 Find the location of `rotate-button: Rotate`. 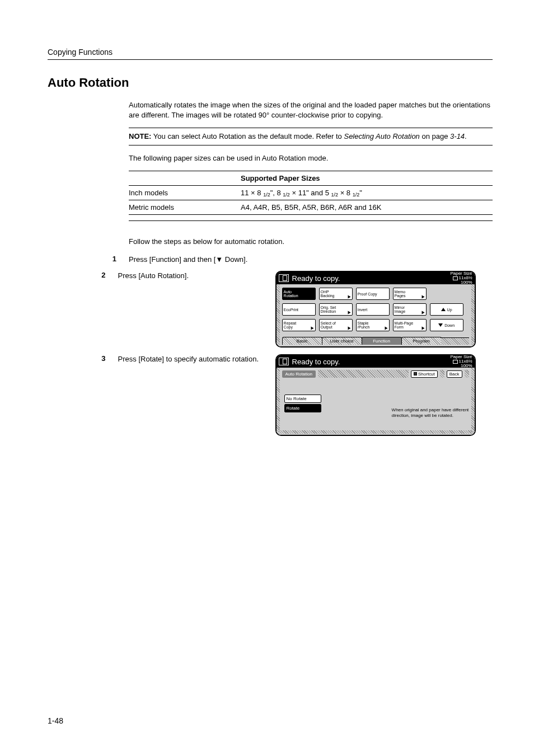

rotate-button: Rotate is located at coordinates (303, 408).